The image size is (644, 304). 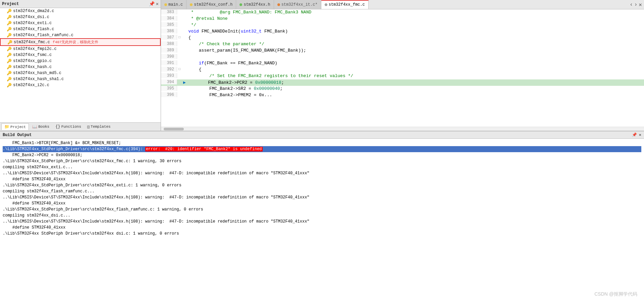 What do you see at coordinates (71, 127) in the screenshot?
I see `panel-tab-label: Functions` at bounding box center [71, 127].